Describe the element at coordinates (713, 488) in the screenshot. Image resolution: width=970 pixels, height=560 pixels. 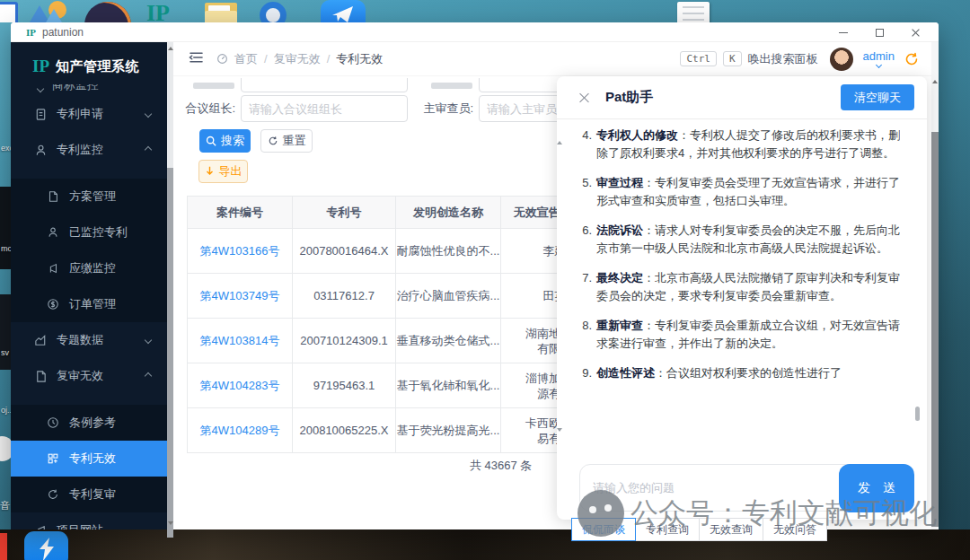
I see `chat-input` at that location.